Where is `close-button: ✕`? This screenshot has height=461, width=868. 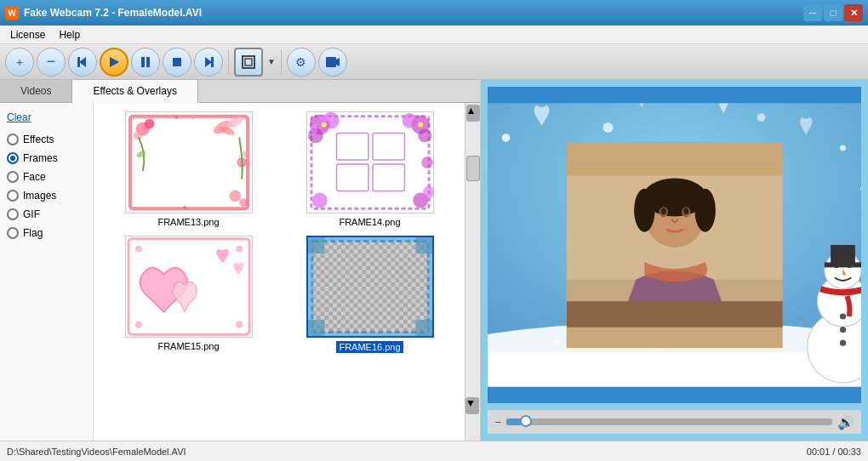
close-button: ✕ is located at coordinates (854, 13).